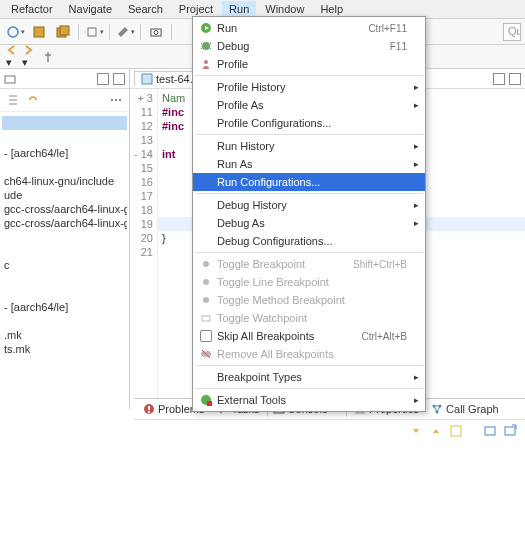 This screenshot has width=525, height=551. What do you see at coordinates (64, 335) in the screenshot?
I see `tree-item: .mk` at bounding box center [64, 335].